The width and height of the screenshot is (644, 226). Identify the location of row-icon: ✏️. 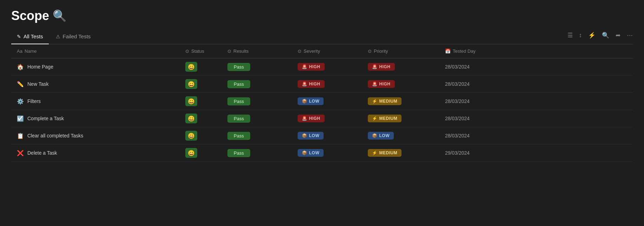
(20, 84).